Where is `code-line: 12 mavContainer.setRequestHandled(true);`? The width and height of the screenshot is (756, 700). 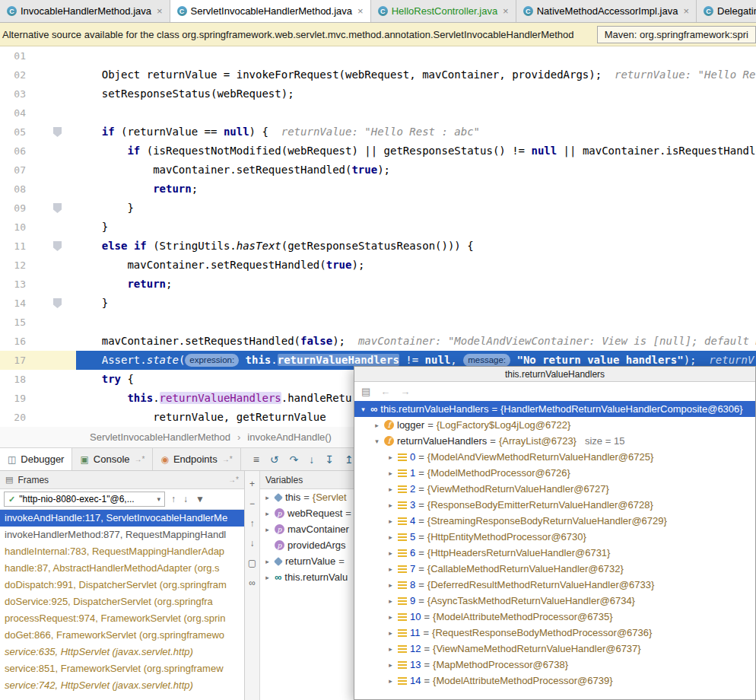 code-line: 12 mavContainer.setRequestHandled(true); is located at coordinates (378, 265).